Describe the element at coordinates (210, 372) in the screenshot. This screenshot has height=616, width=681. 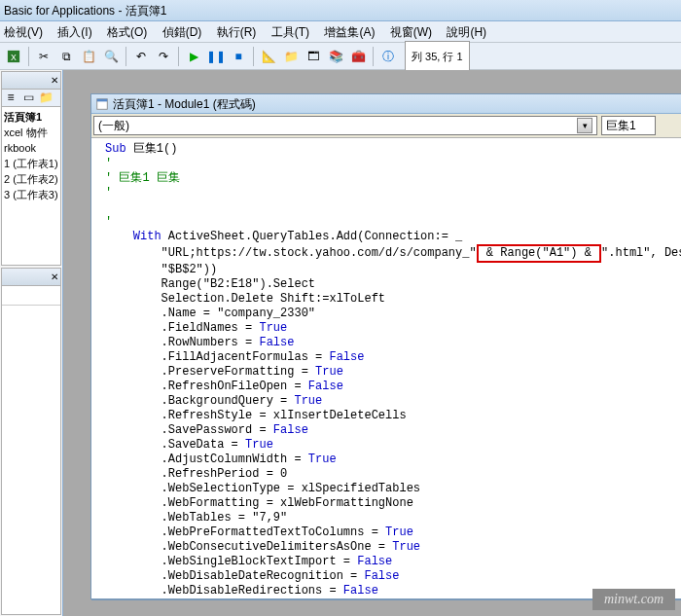
I see `code-text: .PreserveFormatting =` at that location.